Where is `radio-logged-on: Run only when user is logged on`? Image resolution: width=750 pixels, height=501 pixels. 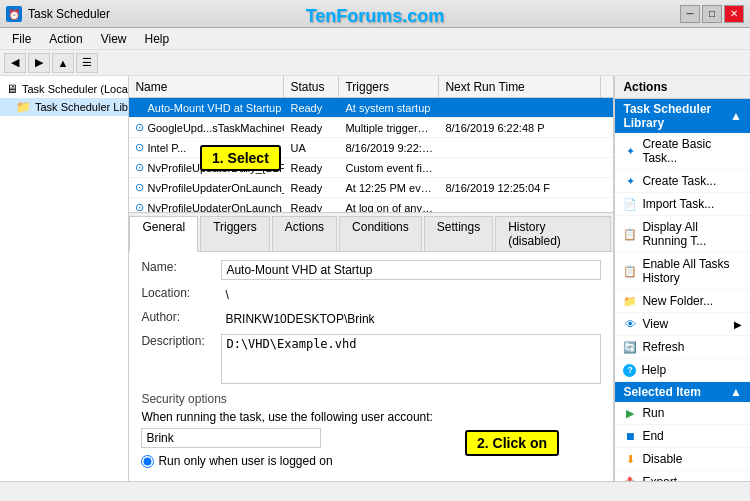 radio-logged-on: Run only when user is logged on is located at coordinates (371, 461).